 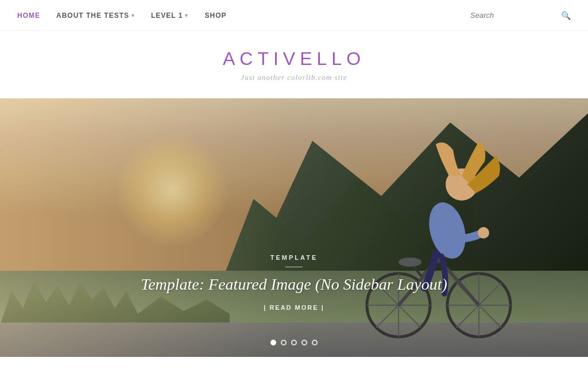 What do you see at coordinates (294, 343) in the screenshot?
I see `slider-dots` at bounding box center [294, 343].